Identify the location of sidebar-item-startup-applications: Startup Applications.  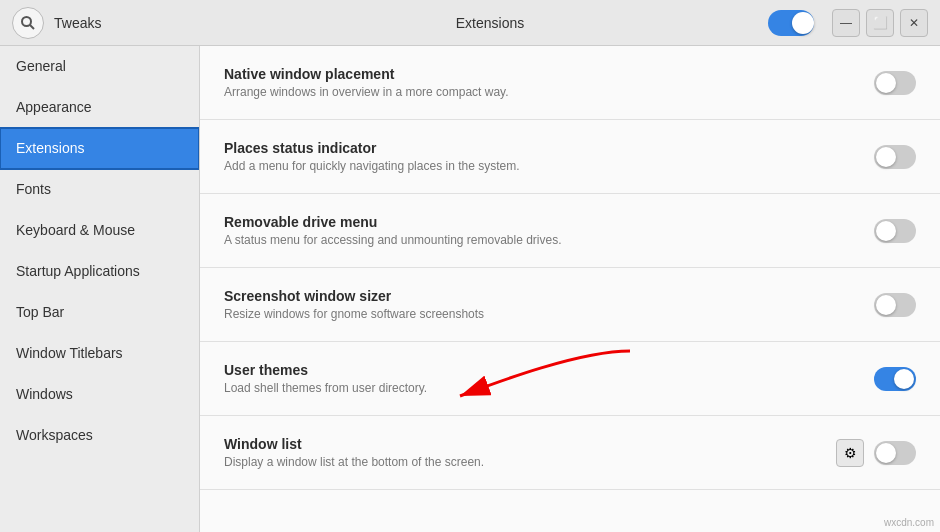
(100, 272).